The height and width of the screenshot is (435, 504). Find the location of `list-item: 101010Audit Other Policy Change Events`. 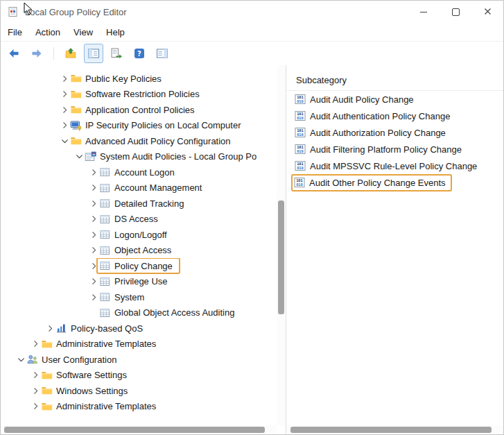

list-item: 101010Audit Other Policy Change Events is located at coordinates (395, 182).